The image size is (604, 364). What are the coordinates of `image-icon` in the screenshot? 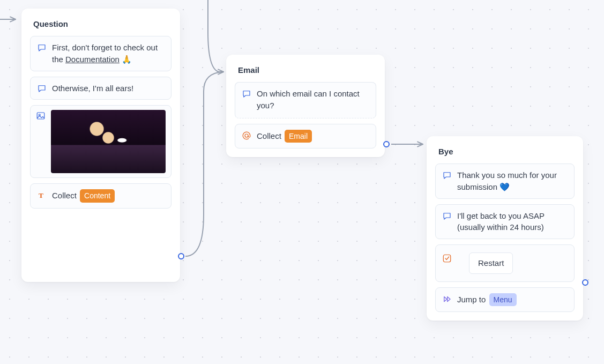 It's located at (41, 116).